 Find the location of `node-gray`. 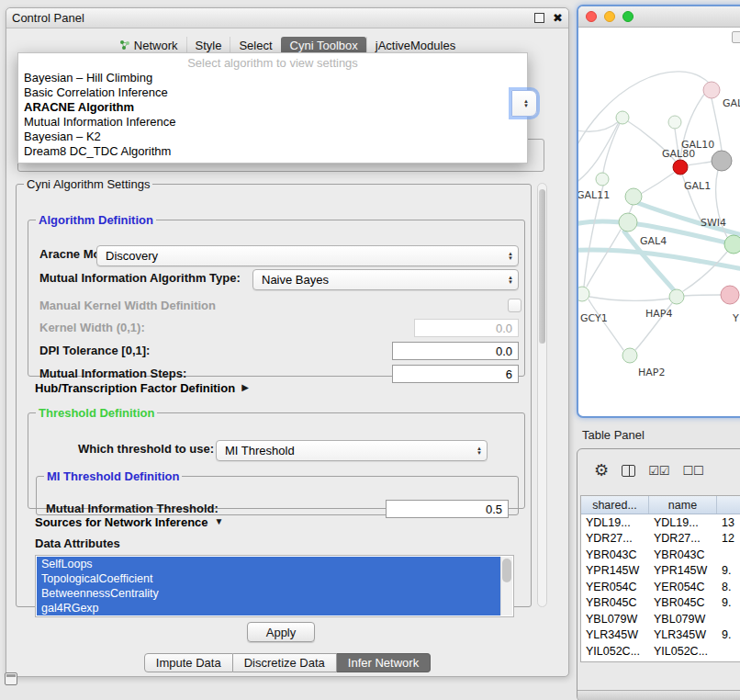

node-gray is located at coordinates (722, 161).